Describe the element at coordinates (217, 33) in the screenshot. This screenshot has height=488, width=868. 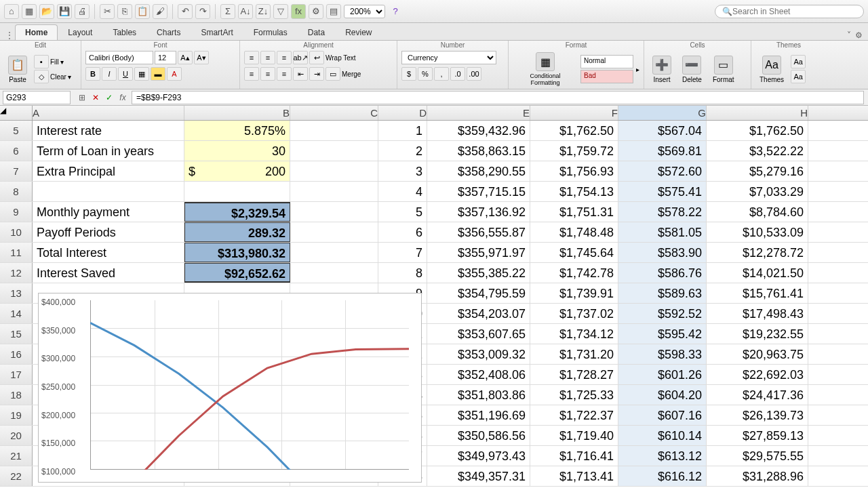
I see `tab-smartart: SmartArt` at that location.